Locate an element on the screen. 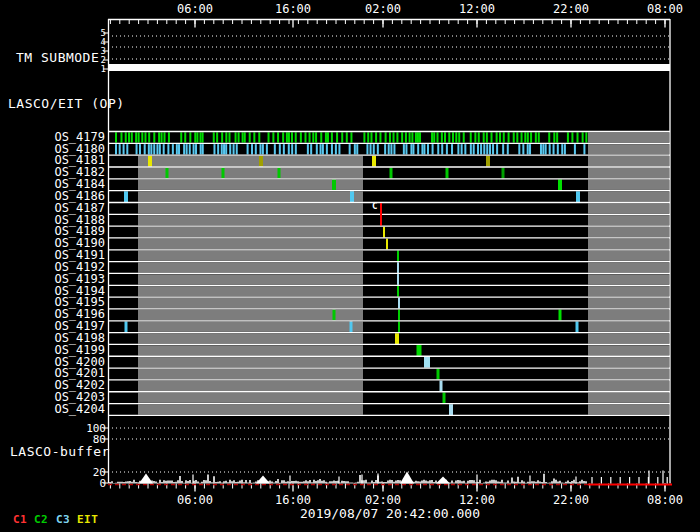 This screenshot has height=532, width=700. bottom-axis-label: 06:00 is located at coordinates (195, 500).